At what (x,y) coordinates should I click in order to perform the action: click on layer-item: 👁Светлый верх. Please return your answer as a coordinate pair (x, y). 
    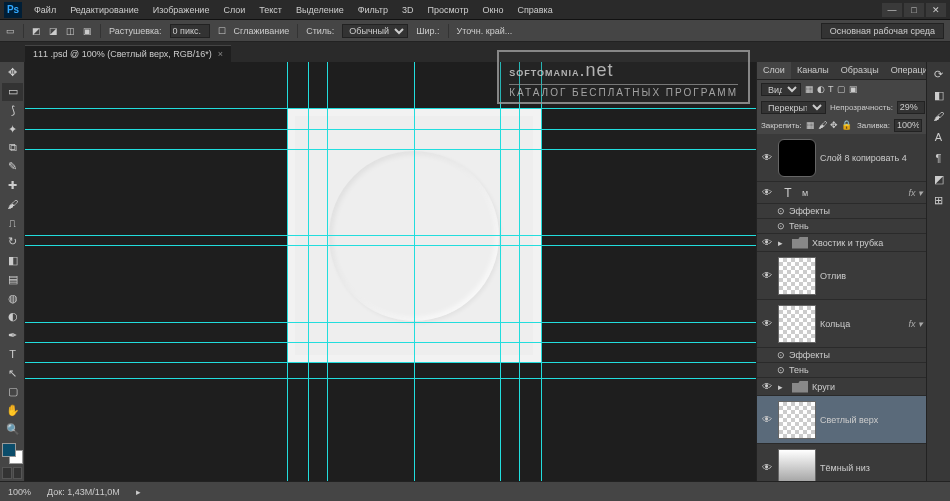
    Looking at the image, I should click on (842, 420).